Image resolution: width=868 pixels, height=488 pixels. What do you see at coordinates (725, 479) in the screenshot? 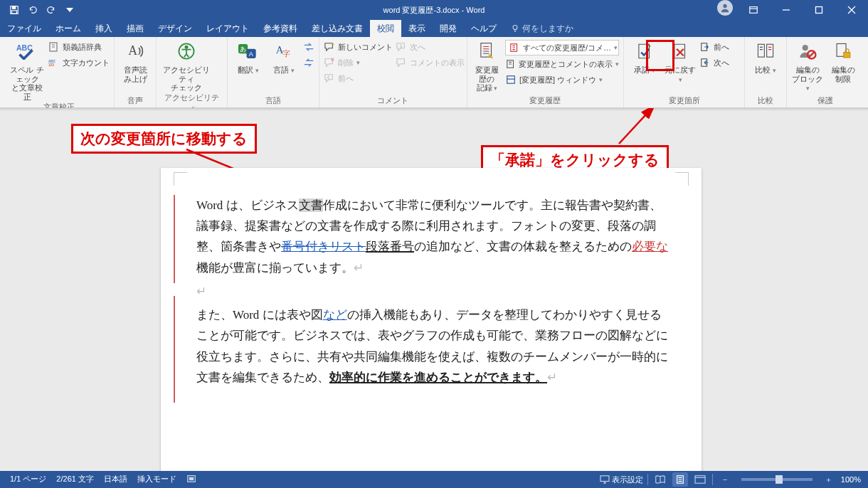
I see `zoom-out-icon: −` at bounding box center [725, 479].